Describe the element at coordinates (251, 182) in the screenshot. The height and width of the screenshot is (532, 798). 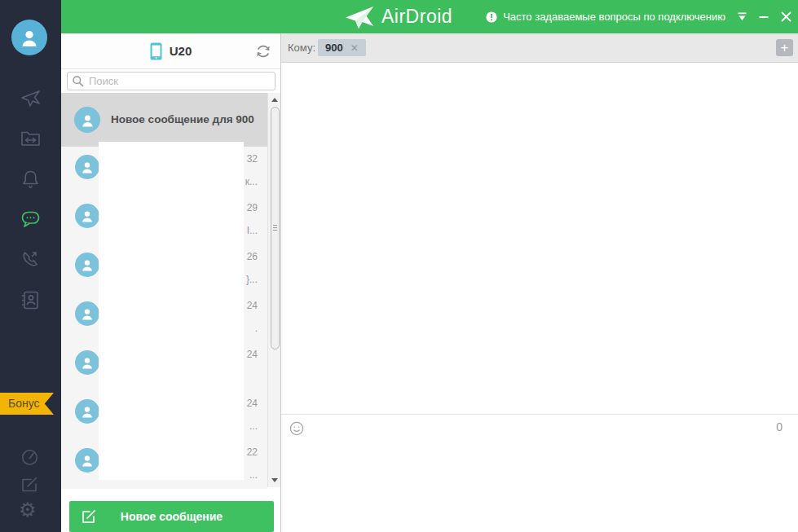
I see `conversation-preview: к...` at that location.